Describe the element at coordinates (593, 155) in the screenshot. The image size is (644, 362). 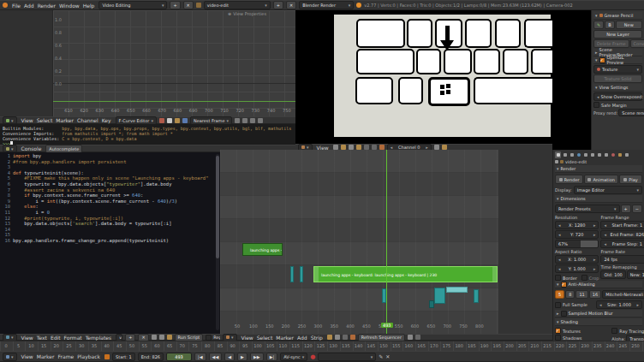
I see `tab-constraints-icon` at that location.